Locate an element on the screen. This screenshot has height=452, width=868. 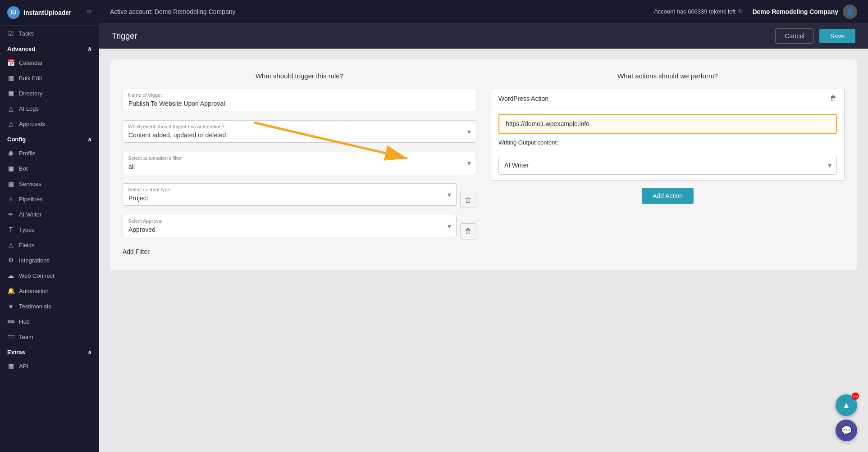
name-of-trigger-group: Name of trigger is located at coordinates (299, 100).